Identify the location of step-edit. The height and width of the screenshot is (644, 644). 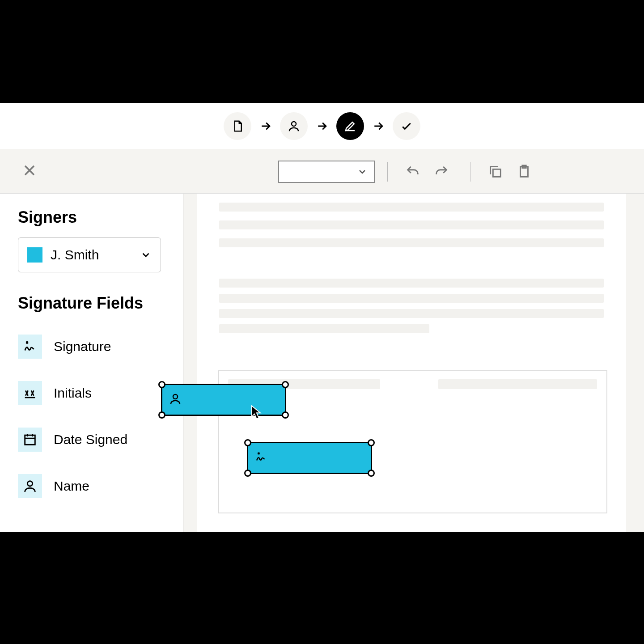
(350, 126).